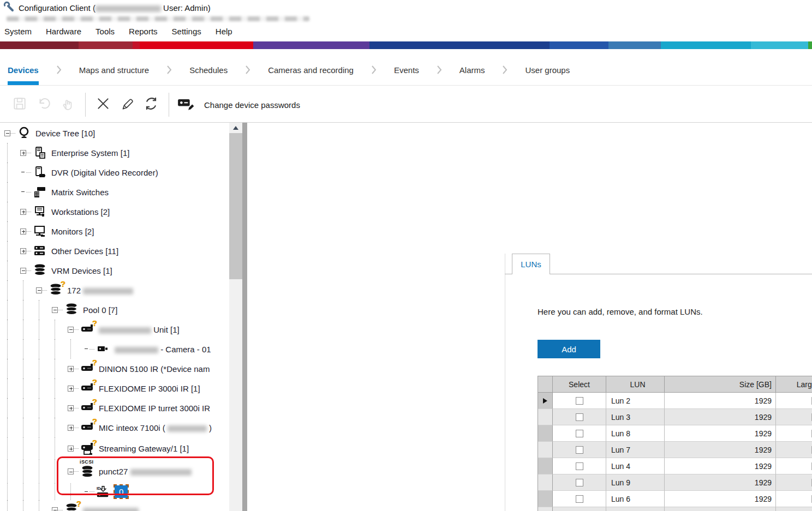 The image size is (812, 511). What do you see at coordinates (23, 70) in the screenshot?
I see `nav-tab-devices: Devices` at bounding box center [23, 70].